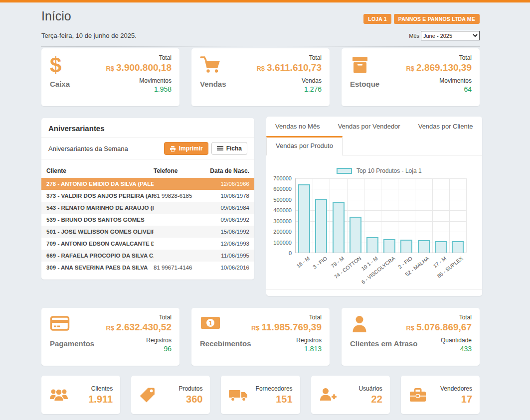 The height and width of the screenshot is (420, 530). I want to click on count-value: 1.958, so click(139, 89).